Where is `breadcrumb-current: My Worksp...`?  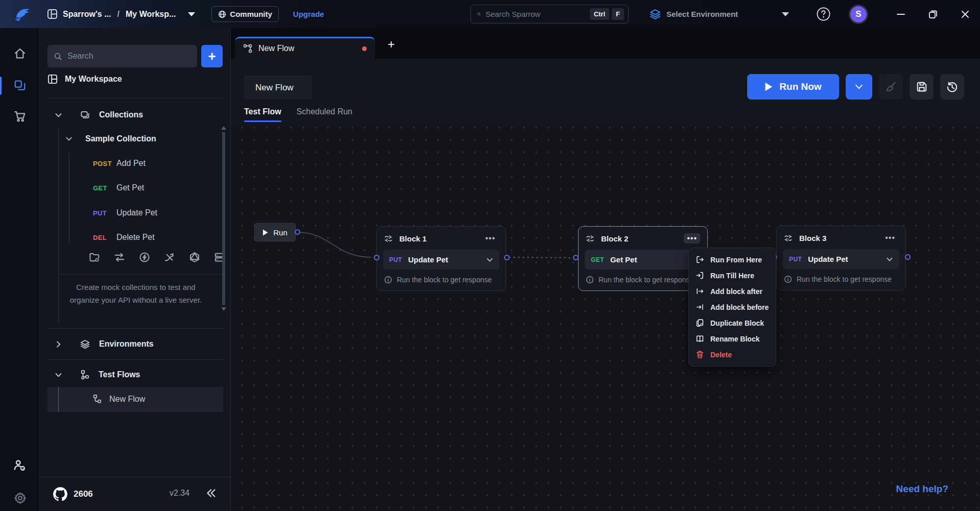
breadcrumb-current: My Worksp... is located at coordinates (151, 14).